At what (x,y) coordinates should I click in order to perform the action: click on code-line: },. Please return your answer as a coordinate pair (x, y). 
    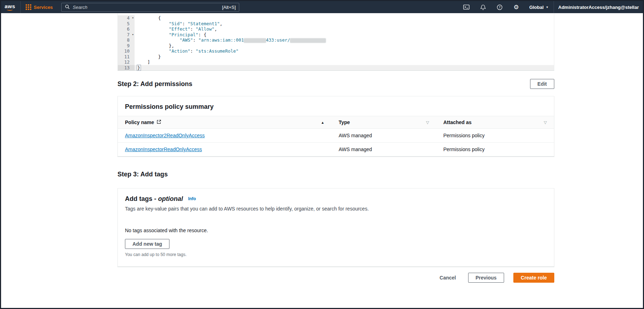
    Looking at the image, I should click on (344, 46).